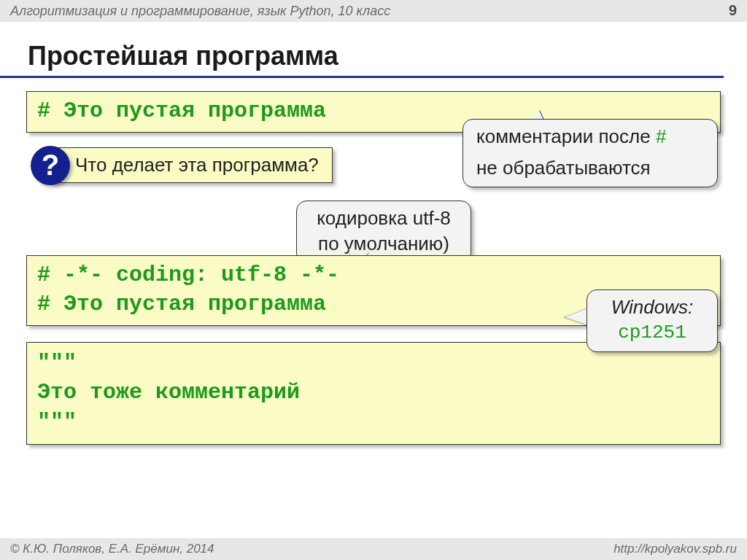 Image resolution: width=747 pixels, height=560 pixels. What do you see at coordinates (652, 308) in the screenshot?
I see `callout-text: Windows:` at bounding box center [652, 308].